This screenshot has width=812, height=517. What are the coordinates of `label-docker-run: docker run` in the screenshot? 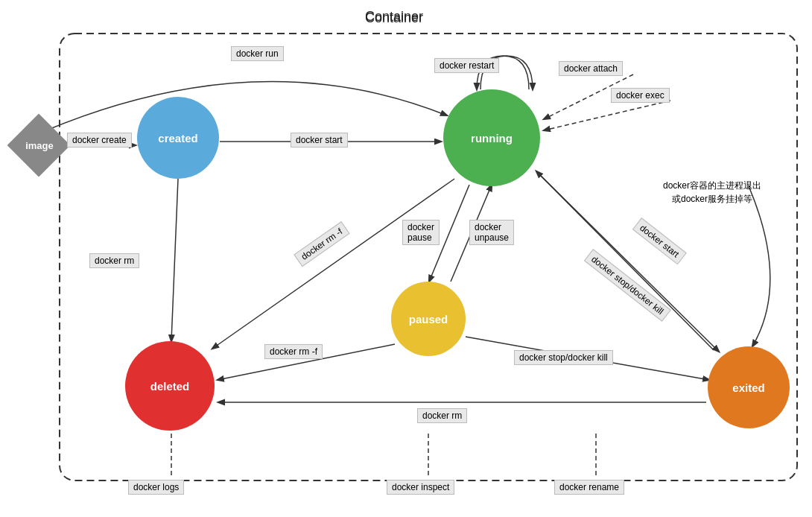 It's located at (258, 54).